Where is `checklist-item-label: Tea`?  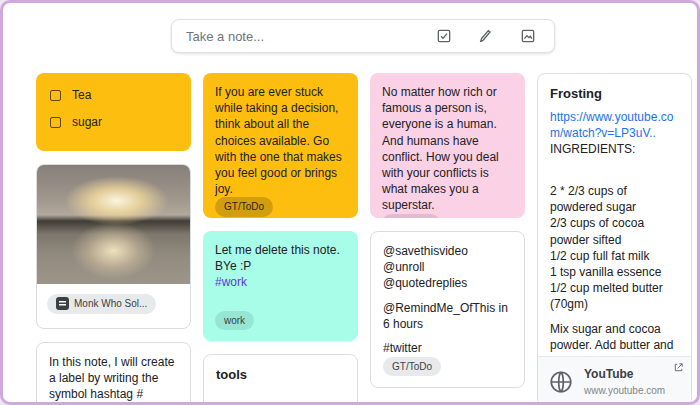
checklist-item-label: Tea is located at coordinates (82, 95).